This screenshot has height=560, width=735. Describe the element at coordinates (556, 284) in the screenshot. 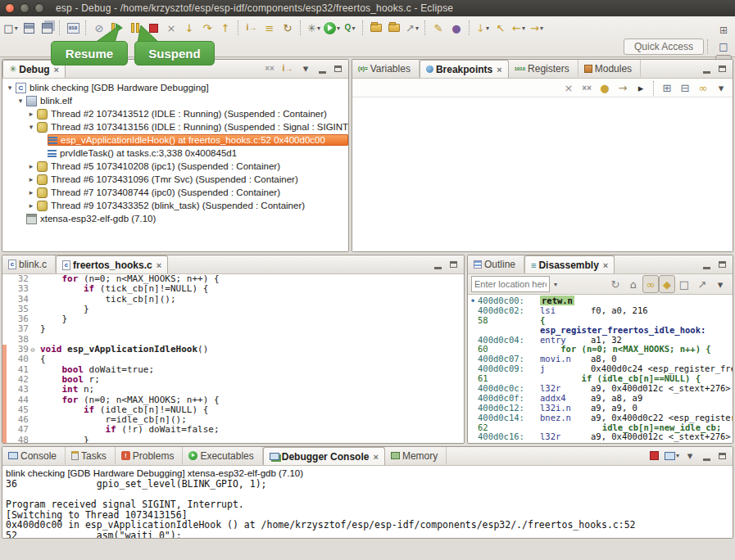

I see `location-dropdown-button: ▾` at that location.